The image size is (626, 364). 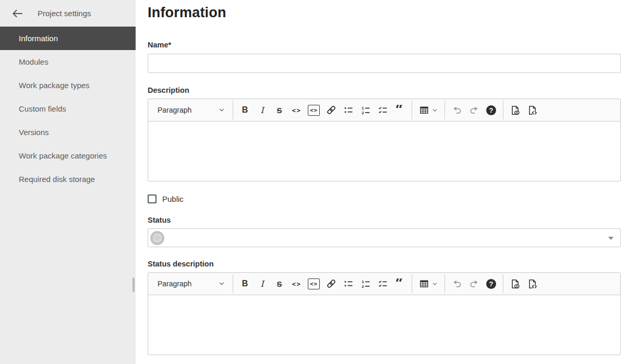 What do you see at coordinates (68, 108) in the screenshot?
I see `sidebar-item-custom-fields: Custom fields` at bounding box center [68, 108].